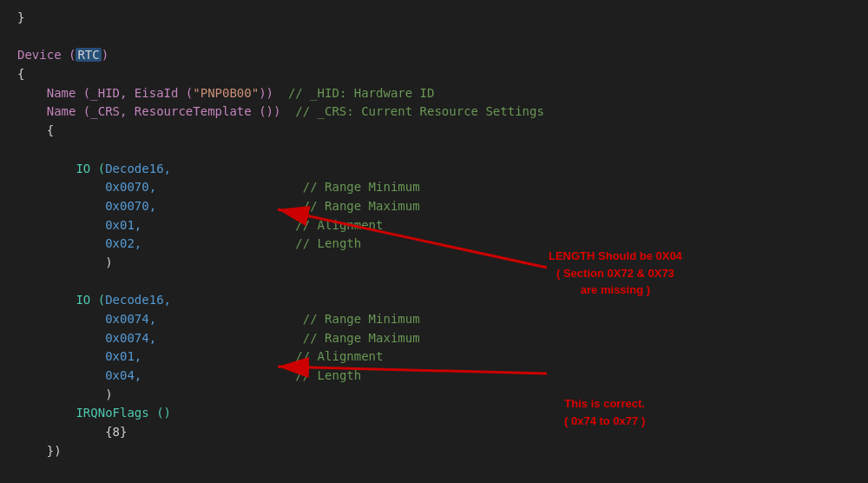 This screenshot has width=868, height=483. I want to click on line-0x04: 0x04, // Length, so click(434, 376).